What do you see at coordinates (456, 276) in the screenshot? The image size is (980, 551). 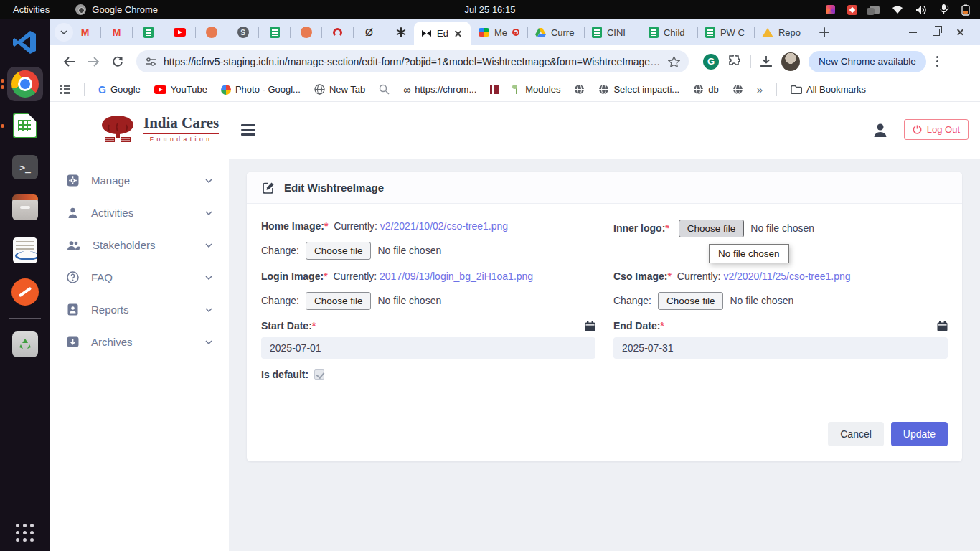 I see `login-image-current-link: 2017/09/13/login_bg_2iH1oa1.png` at bounding box center [456, 276].